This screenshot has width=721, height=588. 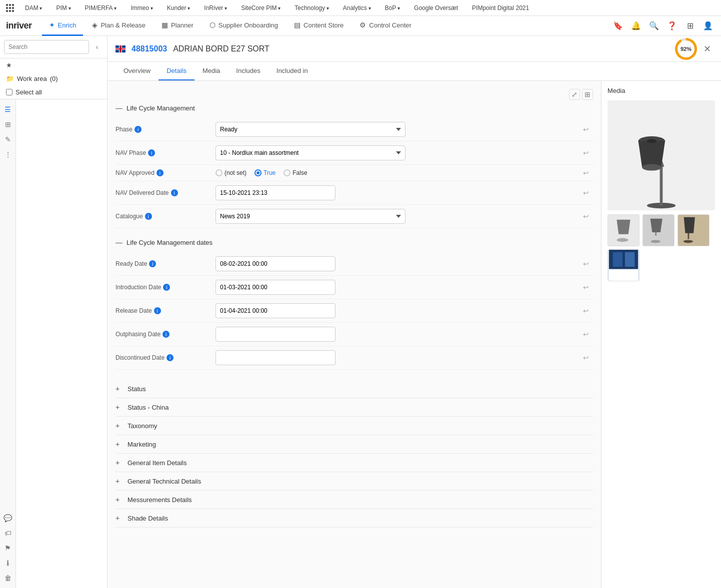 I want to click on outphasing-date-history-icon: ↩, so click(x=586, y=334).